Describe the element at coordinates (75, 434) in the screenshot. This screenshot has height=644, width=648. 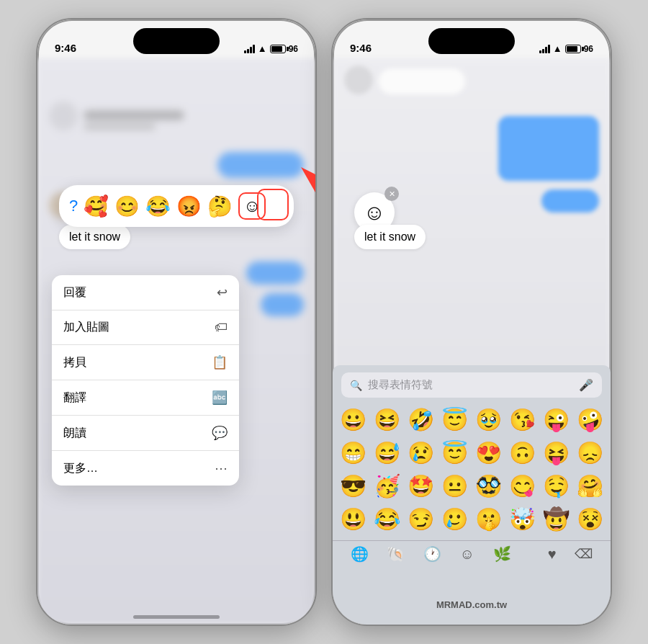
I see `speak-label: 朗讀` at that location.